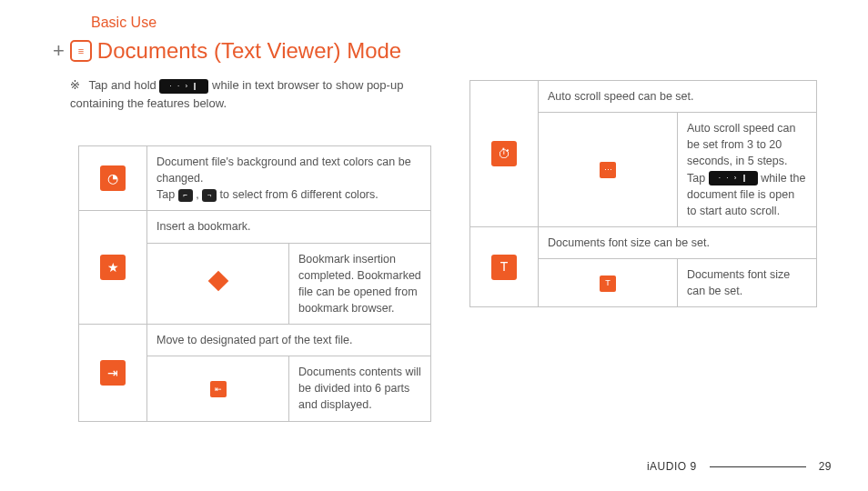  I want to click on fontsize-sub-icon: T, so click(608, 284).